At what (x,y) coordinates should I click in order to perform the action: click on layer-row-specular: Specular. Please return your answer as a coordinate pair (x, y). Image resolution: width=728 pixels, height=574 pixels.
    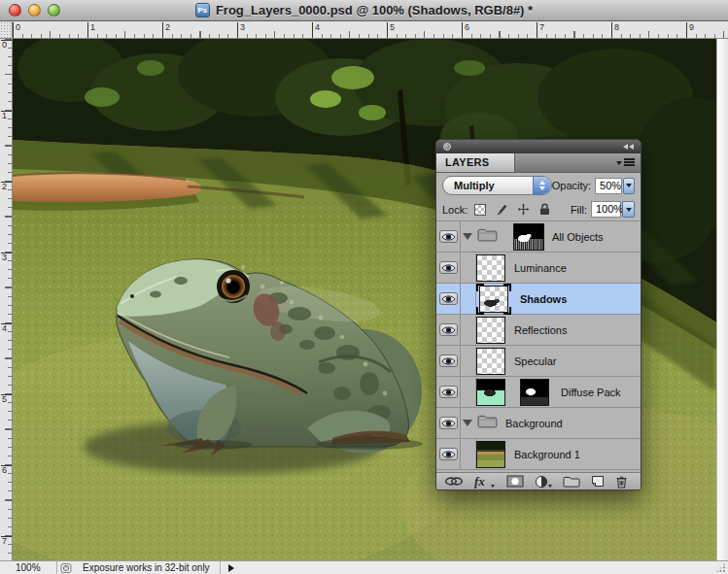
    Looking at the image, I should click on (538, 361).